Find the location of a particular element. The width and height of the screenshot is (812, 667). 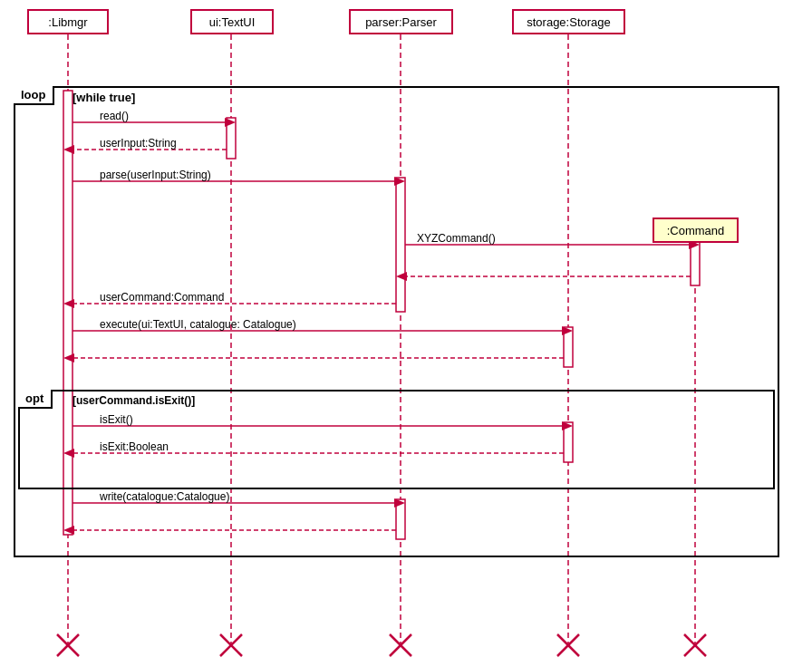

msg-read: read() is located at coordinates (114, 116).